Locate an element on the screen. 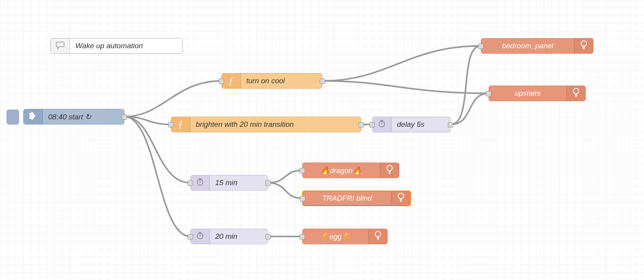 This screenshot has width=644, height=280. inject-button is located at coordinates (13, 117).